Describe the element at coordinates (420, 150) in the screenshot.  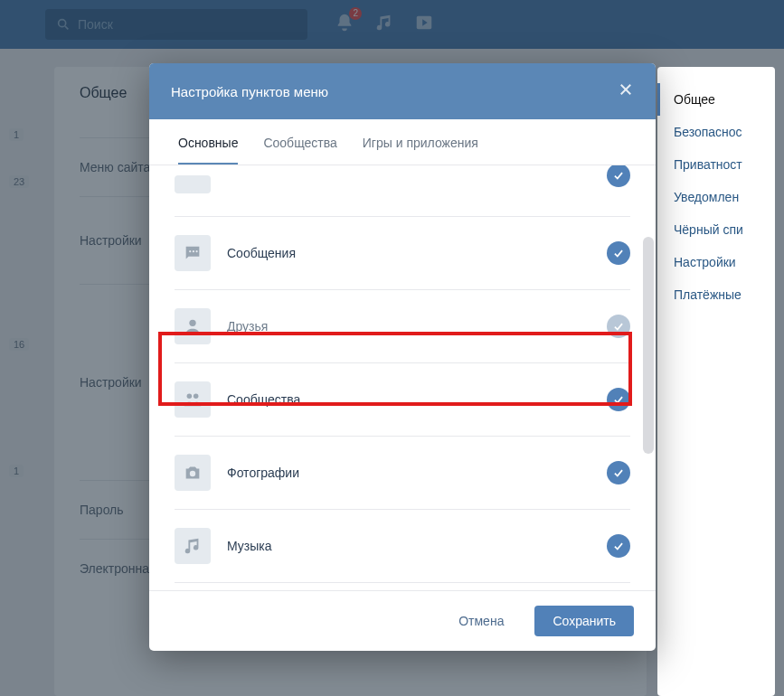
I see `tab-apps: Игры и приложения` at that location.